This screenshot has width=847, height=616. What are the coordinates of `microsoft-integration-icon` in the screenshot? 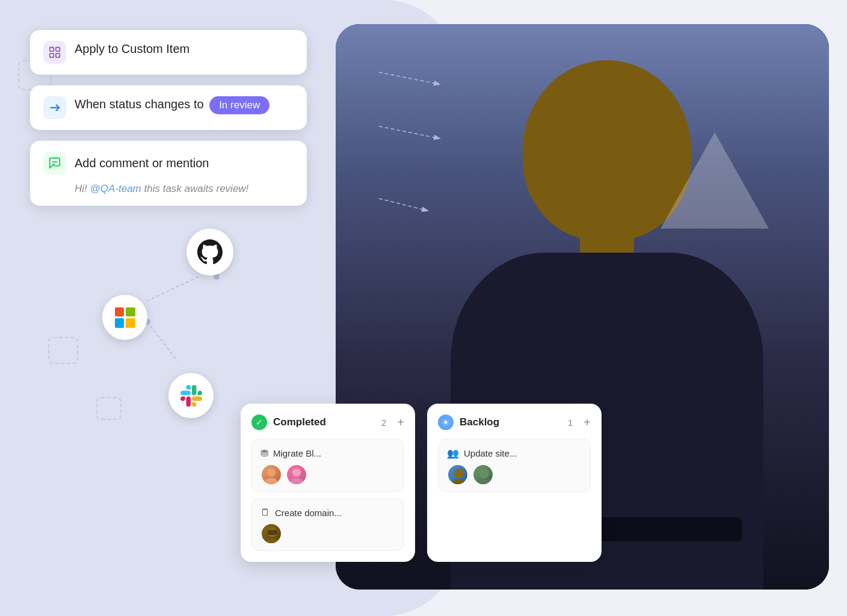 It's located at (125, 318).